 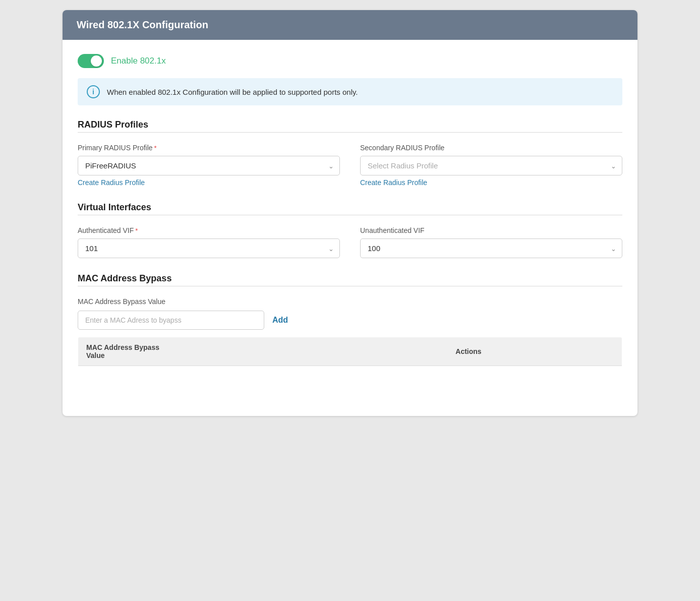 What do you see at coordinates (209, 230) in the screenshot?
I see `auth-vif-label: Authenticated VIF *` at bounding box center [209, 230].